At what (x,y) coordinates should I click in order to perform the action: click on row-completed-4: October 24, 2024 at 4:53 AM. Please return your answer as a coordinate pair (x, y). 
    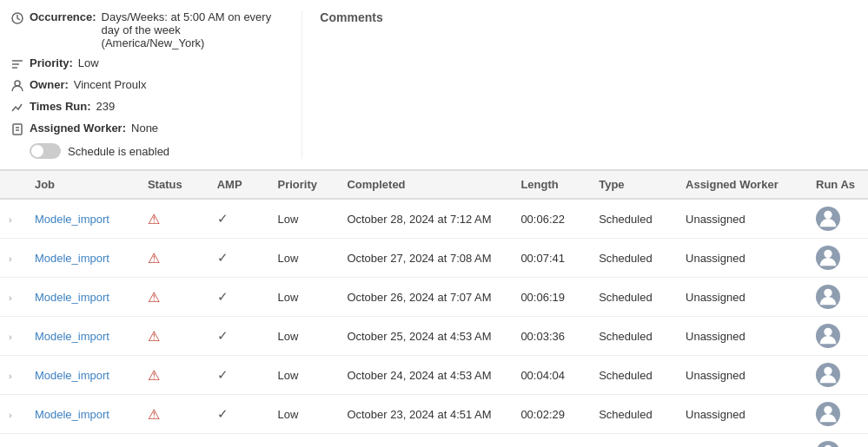
    Looking at the image, I should click on (425, 375).